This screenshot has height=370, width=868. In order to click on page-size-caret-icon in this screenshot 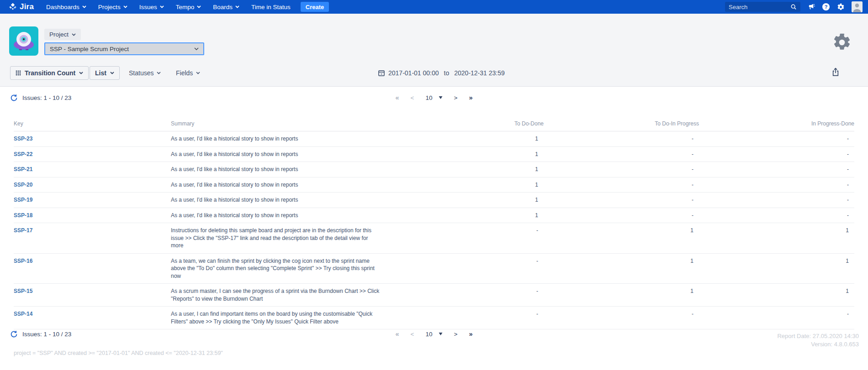, I will do `click(441, 334)`.